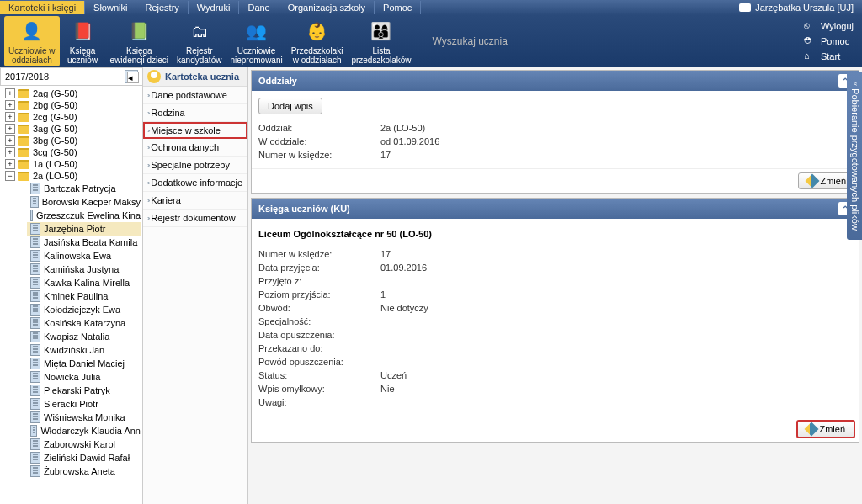 The height and width of the screenshot is (504, 862). What do you see at coordinates (71, 129) in the screenshot?
I see `tree-class: +3ag (G-50)` at bounding box center [71, 129].